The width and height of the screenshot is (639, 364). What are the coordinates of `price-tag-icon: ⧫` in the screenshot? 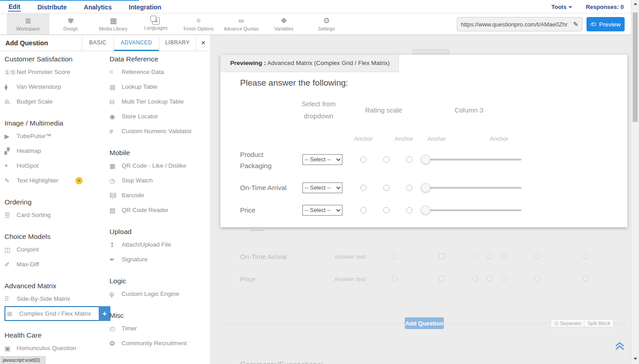 It's located at (11, 87).